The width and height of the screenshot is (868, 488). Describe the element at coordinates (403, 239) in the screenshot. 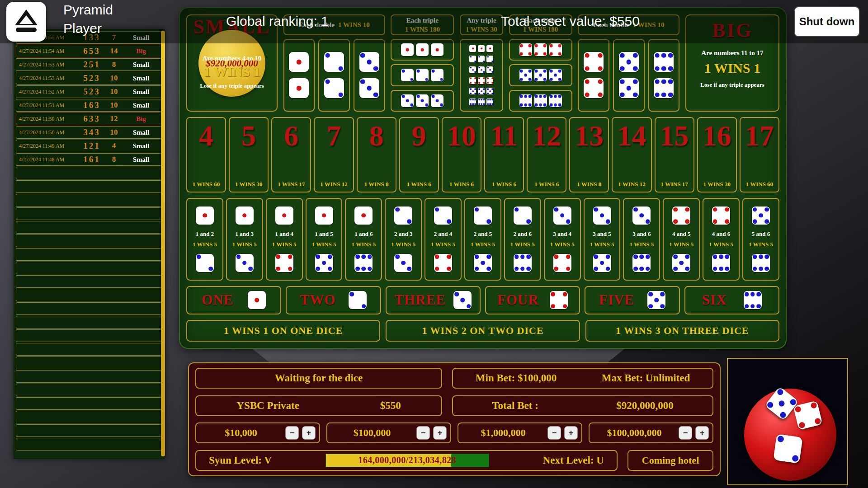

I see `bet-combo-2-3: 2 and 31 WINS 5` at that location.